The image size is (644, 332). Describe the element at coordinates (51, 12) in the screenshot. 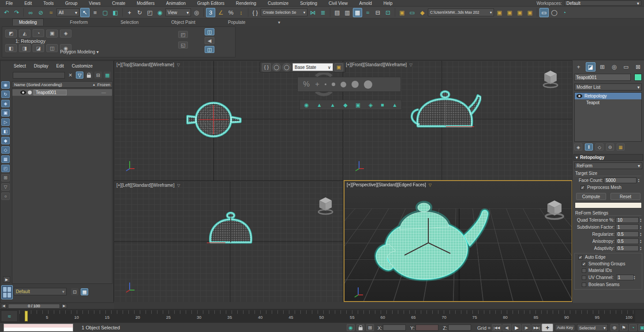

I see `bind-to-spacewarp-icon: ≈` at that location.